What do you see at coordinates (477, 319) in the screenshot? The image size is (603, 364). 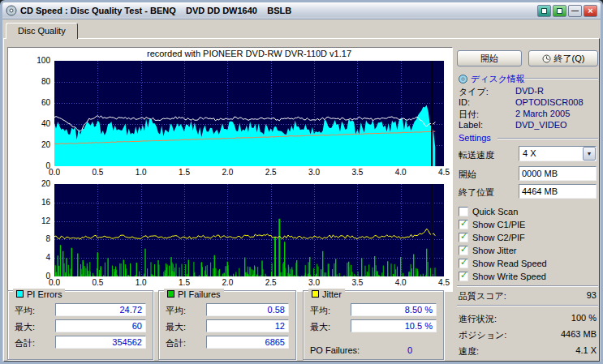 I see `status-label: 進行状況:` at bounding box center [477, 319].